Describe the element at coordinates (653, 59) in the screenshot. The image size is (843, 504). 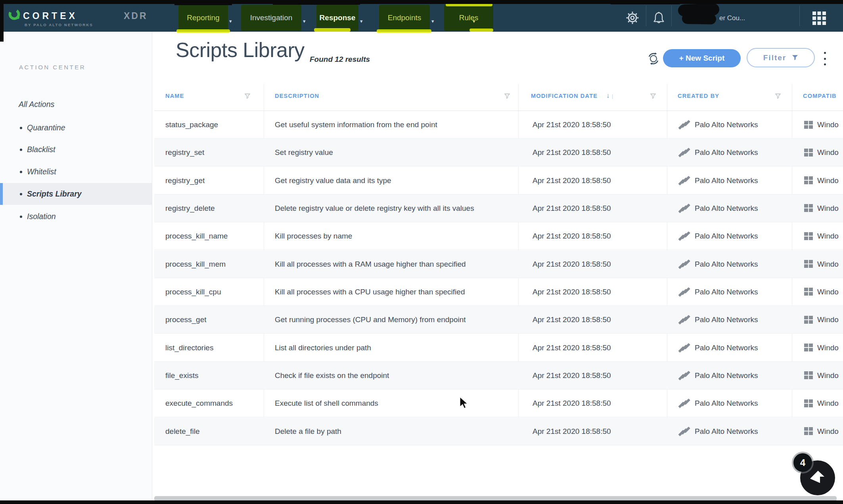
I see `refresh-icon` at that location.